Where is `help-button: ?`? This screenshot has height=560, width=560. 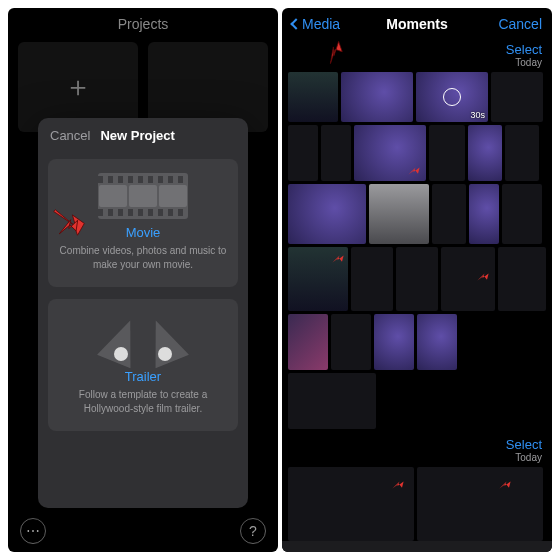
help-button: ? is located at coordinates (253, 531).